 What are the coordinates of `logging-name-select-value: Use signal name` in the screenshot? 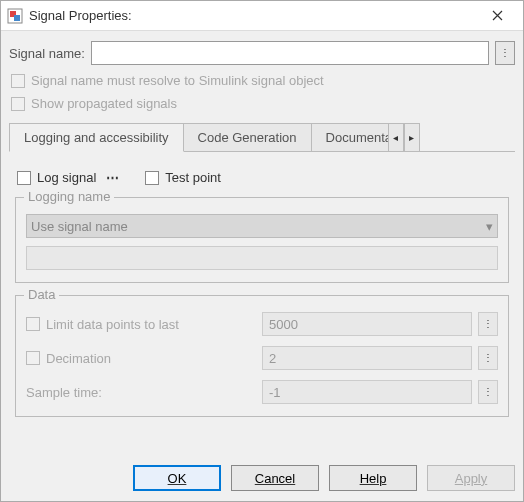 It's located at (80, 226).